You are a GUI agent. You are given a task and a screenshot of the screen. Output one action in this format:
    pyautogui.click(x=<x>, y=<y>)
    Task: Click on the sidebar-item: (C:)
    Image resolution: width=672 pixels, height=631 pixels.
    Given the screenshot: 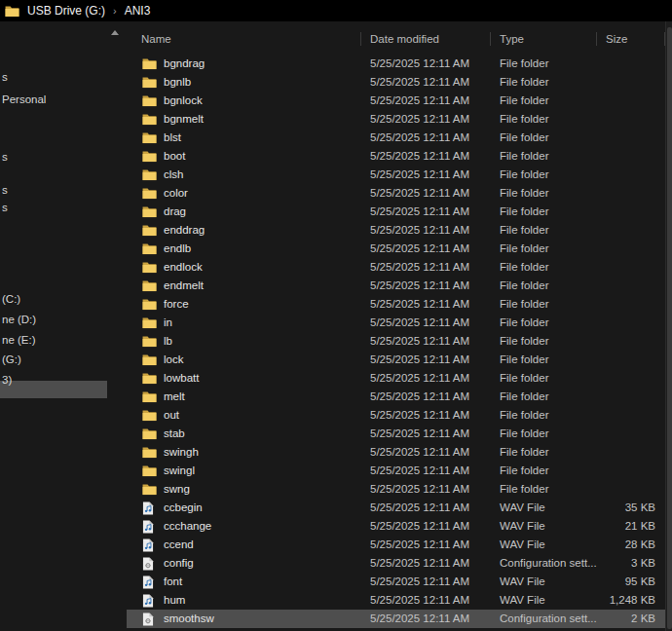 What is the action you would take?
    pyautogui.click(x=12, y=299)
    